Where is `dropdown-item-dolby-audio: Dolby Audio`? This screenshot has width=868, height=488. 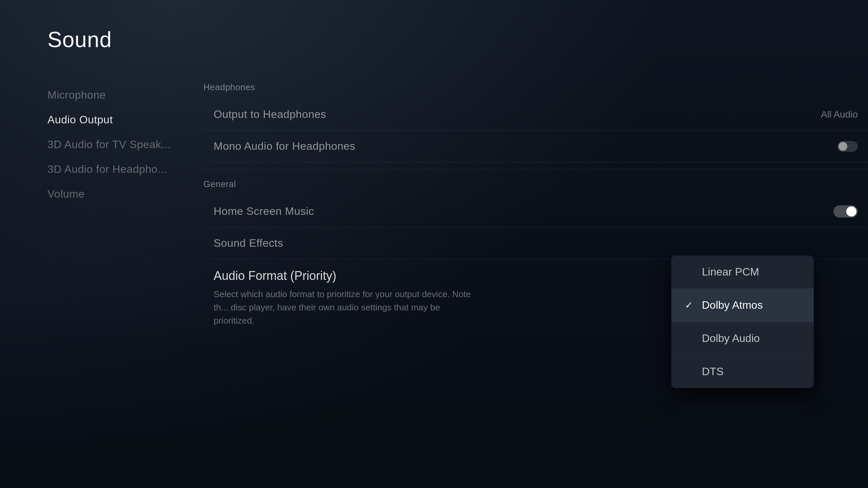
dropdown-item-dolby-audio: Dolby Audio is located at coordinates (743, 339).